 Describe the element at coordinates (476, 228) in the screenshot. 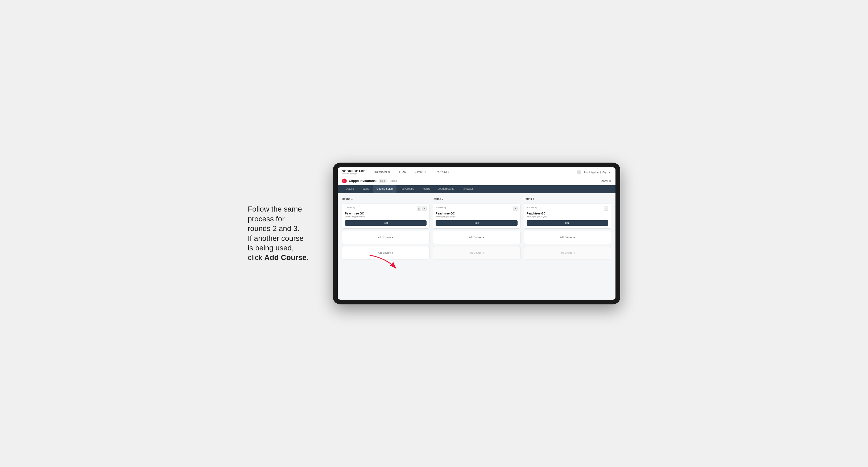

I see `rounds-grid: Round 1 (Course A) ⊞ ✕ Peachtree GC` at that location.